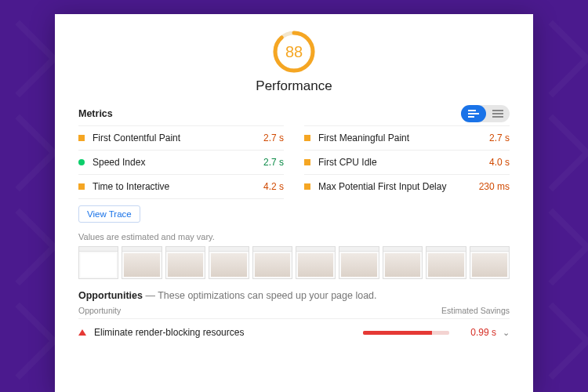  I want to click on score-section: 88 Performance, so click(294, 62).